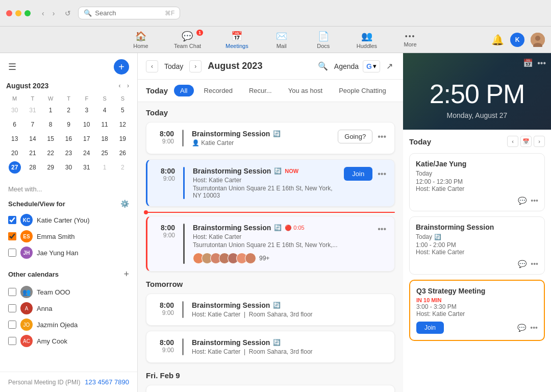 The image size is (551, 392). Describe the element at coordinates (188, 40) in the screenshot. I see `nav-team-chat: 💬 Team Chat 1` at that location.